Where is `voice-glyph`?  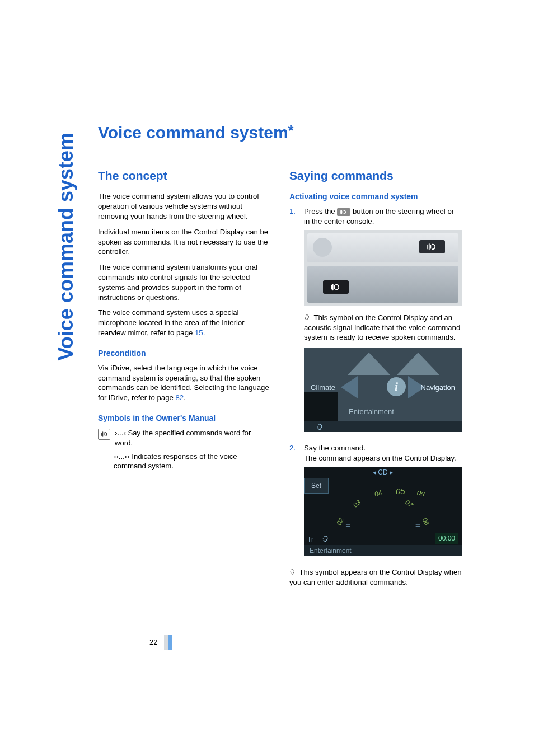
voice-glyph is located at coordinates (104, 434).